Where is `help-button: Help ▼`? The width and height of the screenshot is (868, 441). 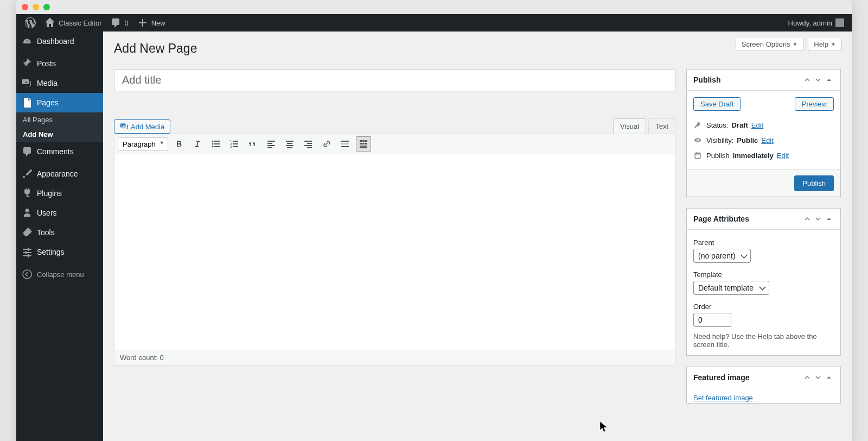 help-button: Help ▼ is located at coordinates (825, 45).